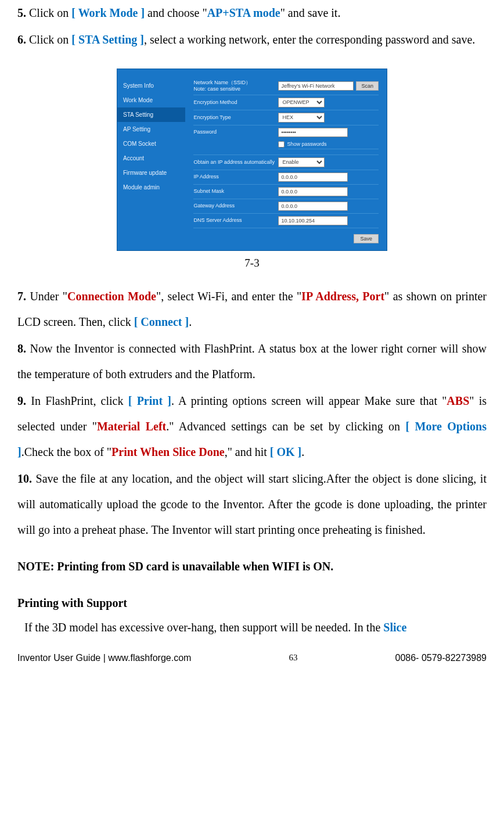 The image size is (504, 830). Describe the element at coordinates (343, 296) in the screenshot. I see `text-ip-address-port: IP Address, Port` at that location.